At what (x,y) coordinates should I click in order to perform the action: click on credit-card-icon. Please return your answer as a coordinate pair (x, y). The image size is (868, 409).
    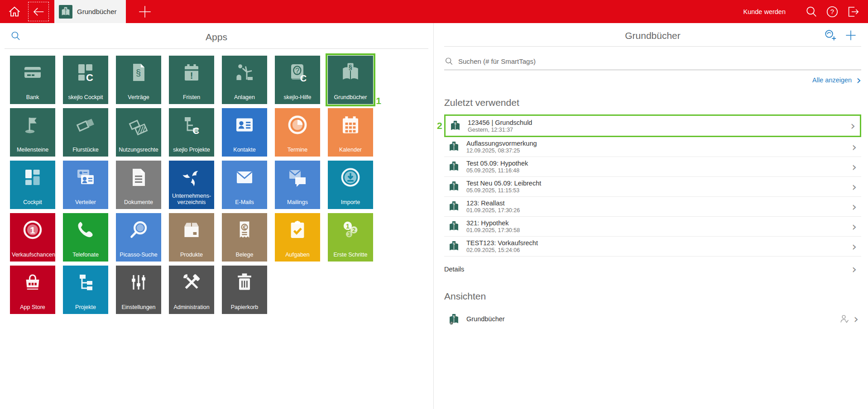
    Looking at the image, I should click on (33, 73).